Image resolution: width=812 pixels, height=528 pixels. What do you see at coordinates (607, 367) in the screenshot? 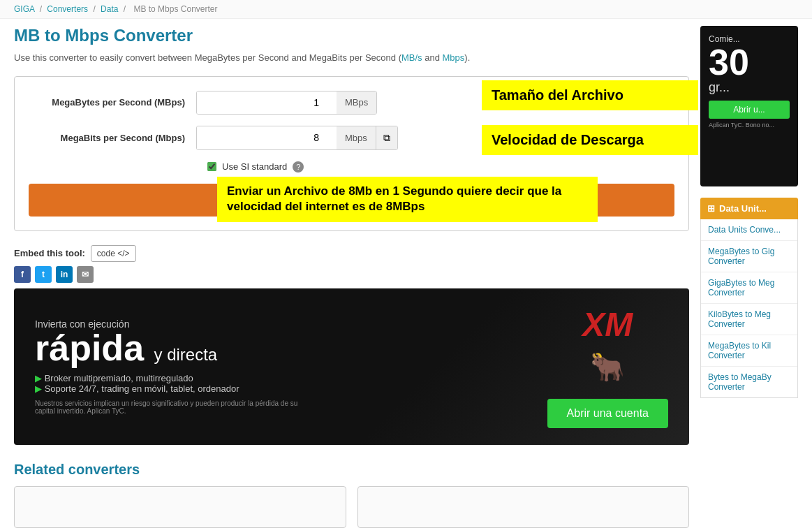
I see `ad-right: XM 🐂 Abrir una cuenta` at bounding box center [607, 367].